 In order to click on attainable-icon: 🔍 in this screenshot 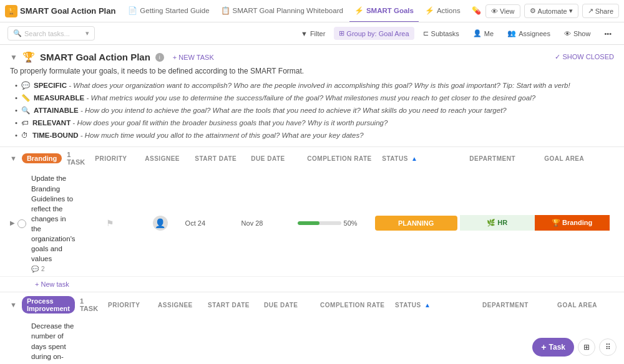, I will do `click(26, 110)`.